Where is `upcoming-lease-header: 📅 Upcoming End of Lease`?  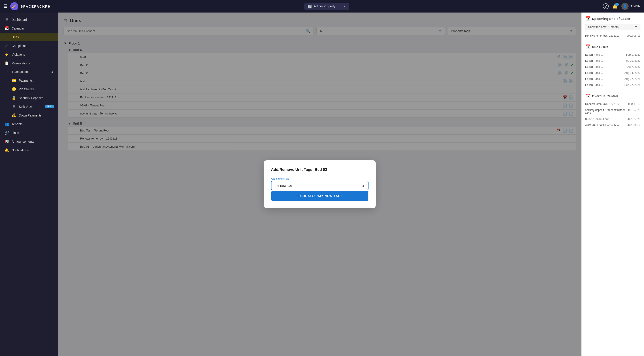
upcoming-lease-header: 📅 Upcoming End of Lease is located at coordinates (613, 18).